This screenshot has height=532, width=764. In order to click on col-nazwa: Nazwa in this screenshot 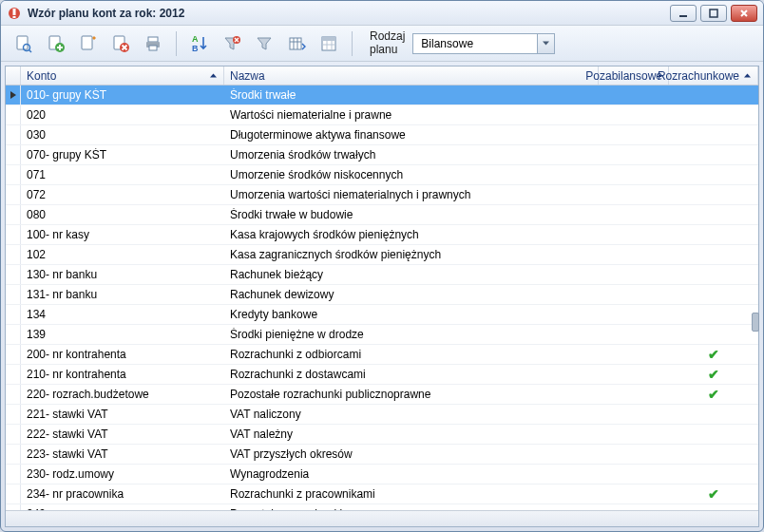, I will do `click(411, 76)`.